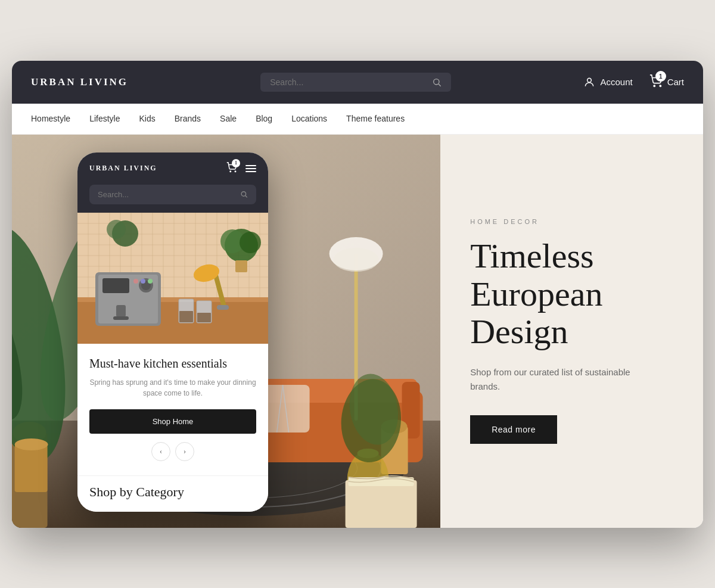 This screenshot has height=588, width=715. What do you see at coordinates (375, 119) in the screenshot?
I see `nav-item-theme-features: Theme features` at bounding box center [375, 119].